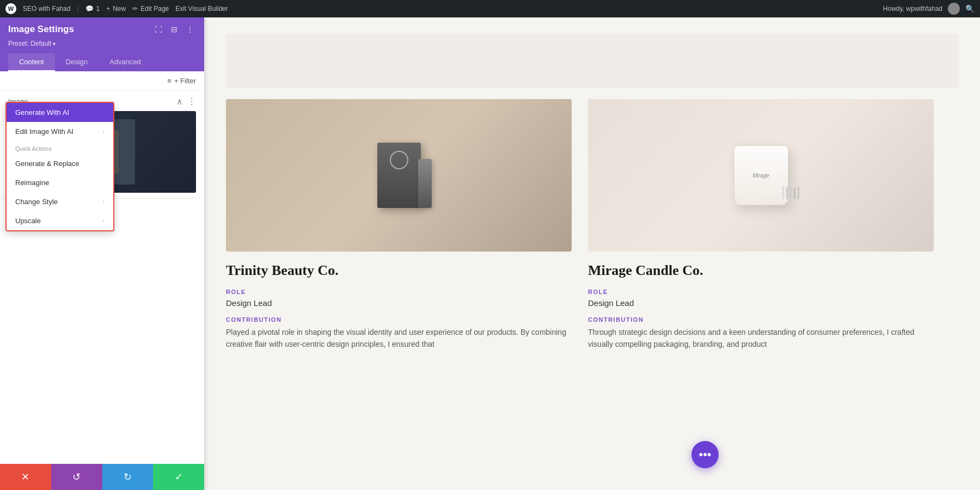 Image resolution: width=980 pixels, height=490 pixels. Describe the element at coordinates (399, 303) in the screenshot. I see `card-role-value-1: Design Lead` at that location.